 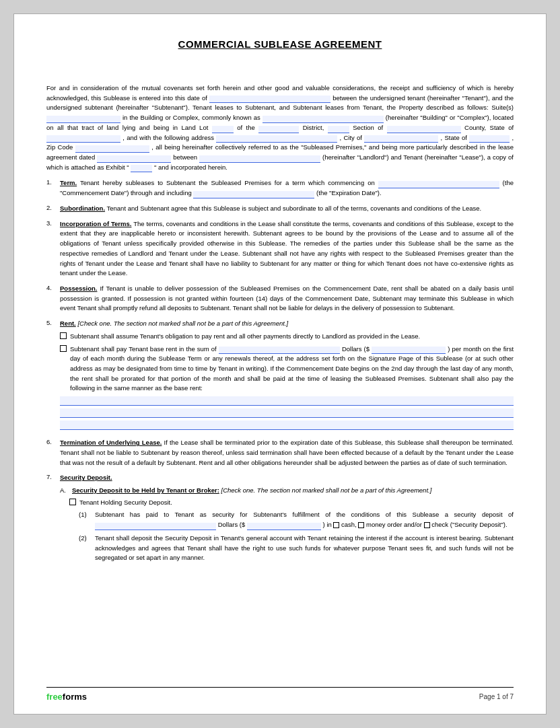 I want to click on tenant-holding-checkbox, so click(x=73, y=502).